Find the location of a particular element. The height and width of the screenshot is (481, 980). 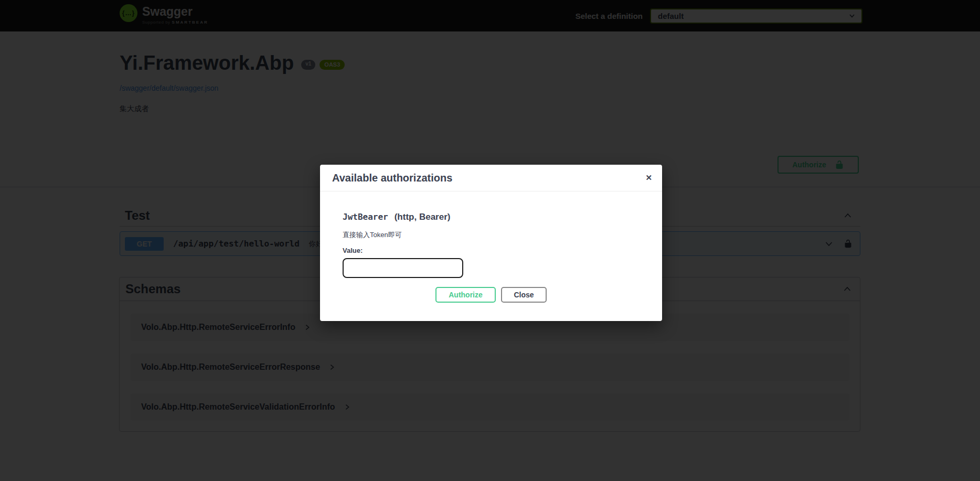

close-icon: ✕ is located at coordinates (648, 178).